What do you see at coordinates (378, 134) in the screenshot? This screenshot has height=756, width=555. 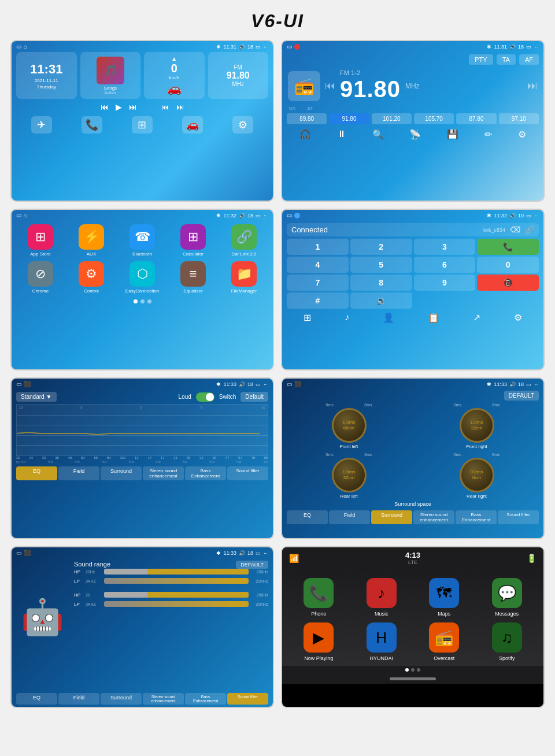 I see `search-icon: 🔍` at bounding box center [378, 134].